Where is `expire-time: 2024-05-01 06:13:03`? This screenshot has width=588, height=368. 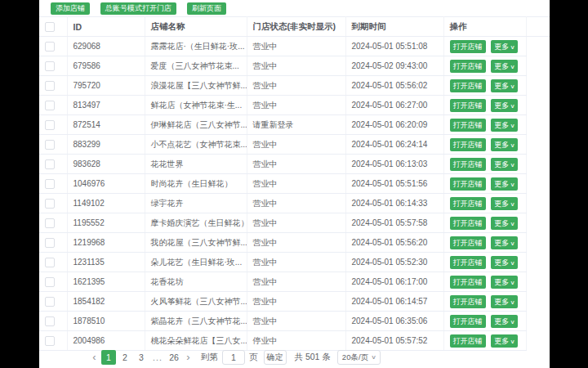
expire-time: 2024-05-01 06:13:03 is located at coordinates (394, 164).